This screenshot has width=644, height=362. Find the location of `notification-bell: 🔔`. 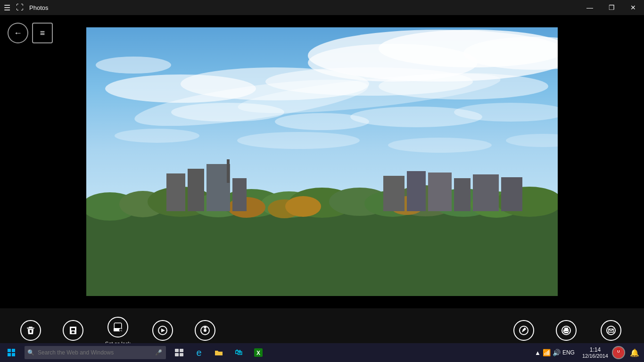

notification-bell: 🔔 is located at coordinates (635, 353).